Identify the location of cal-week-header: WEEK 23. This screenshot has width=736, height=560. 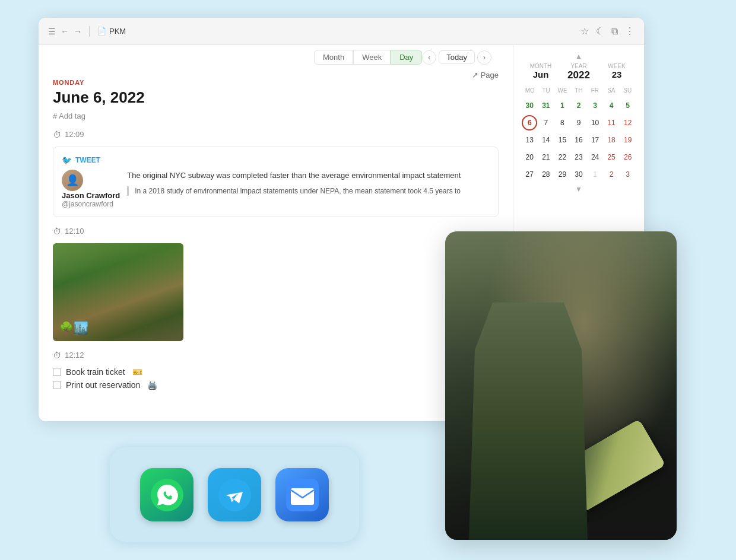
(617, 72).